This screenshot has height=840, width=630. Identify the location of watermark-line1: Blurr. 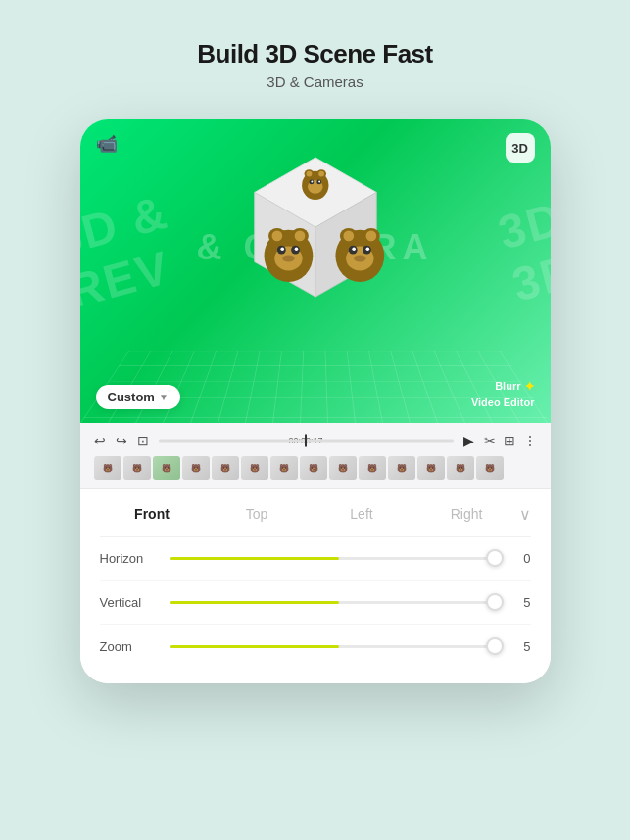
(508, 386).